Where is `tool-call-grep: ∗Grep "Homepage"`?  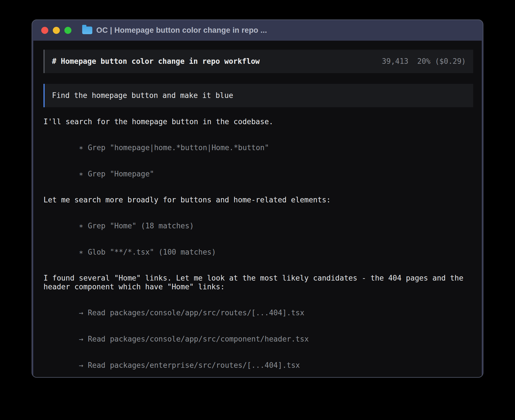 tool-call-grep: ∗Grep "Homepage" is located at coordinates (258, 174).